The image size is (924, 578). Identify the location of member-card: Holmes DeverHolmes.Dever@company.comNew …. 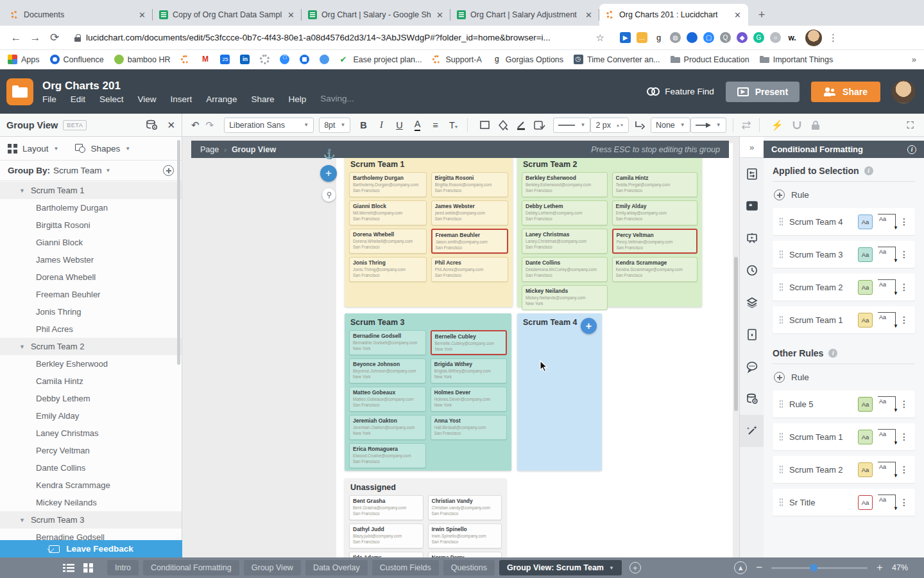
(469, 399).